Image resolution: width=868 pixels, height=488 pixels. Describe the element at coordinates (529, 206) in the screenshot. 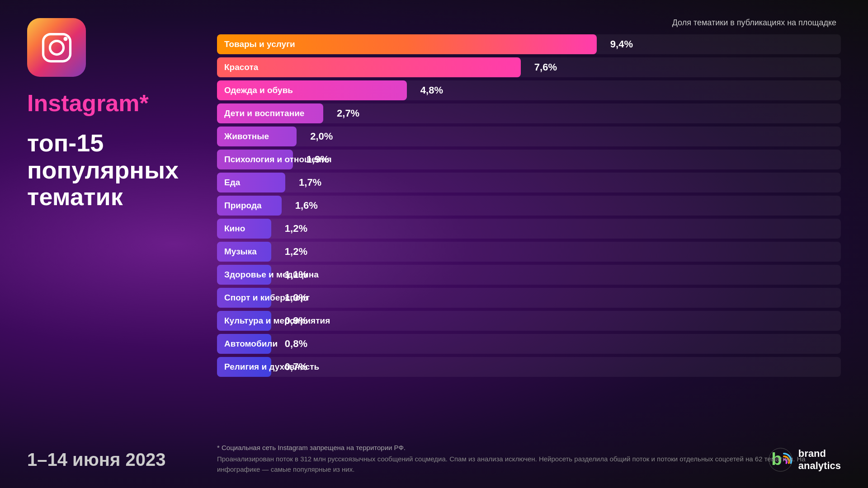

I see `bar-track: Природа1,6%` at that location.